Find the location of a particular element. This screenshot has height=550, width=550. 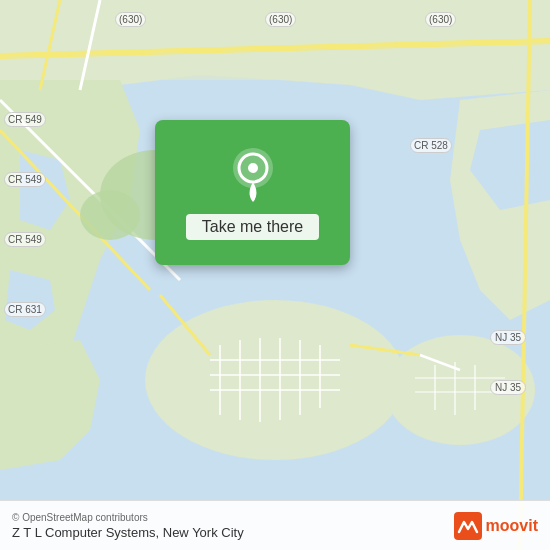

moovit-logo: moovit is located at coordinates (496, 526).